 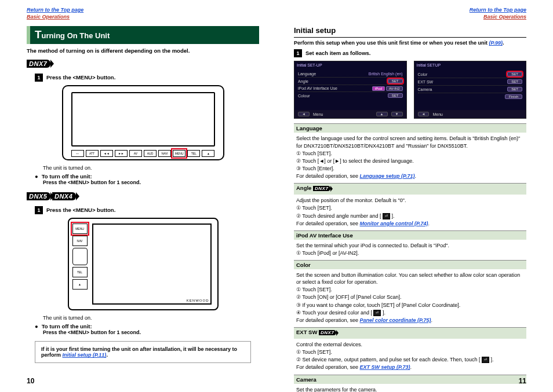 I want to click on model-badge-dnx5: DNX5, so click(x=38, y=196).